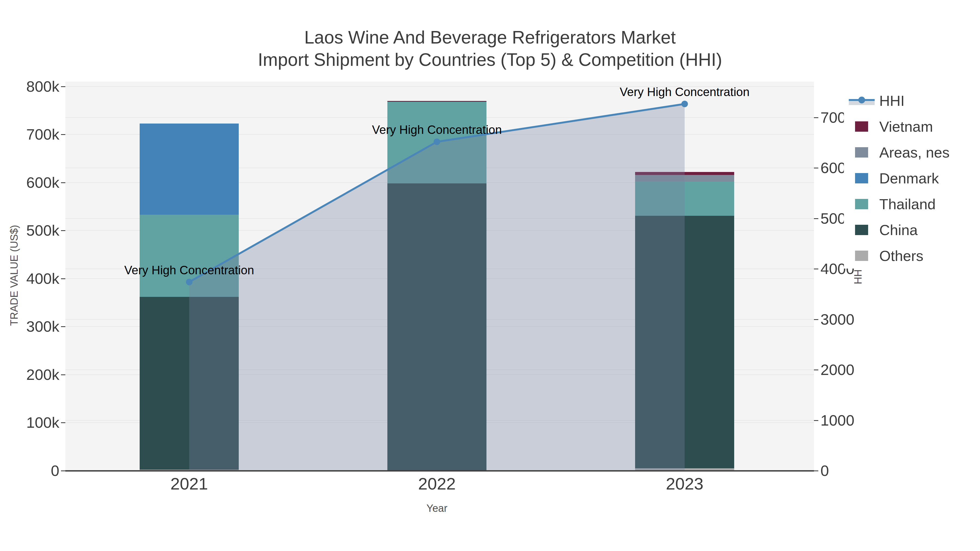  What do you see at coordinates (196, 270) in the screenshot?
I see `annotation-2021: Very High Concentration` at bounding box center [196, 270].